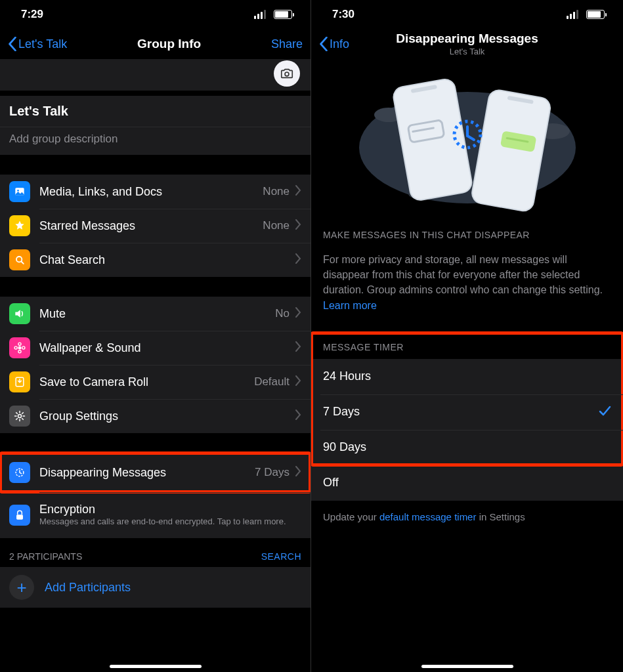 This screenshot has width=623, height=672. Describe the element at coordinates (467, 483) in the screenshot. I see `timer-off-group: Off` at that location.